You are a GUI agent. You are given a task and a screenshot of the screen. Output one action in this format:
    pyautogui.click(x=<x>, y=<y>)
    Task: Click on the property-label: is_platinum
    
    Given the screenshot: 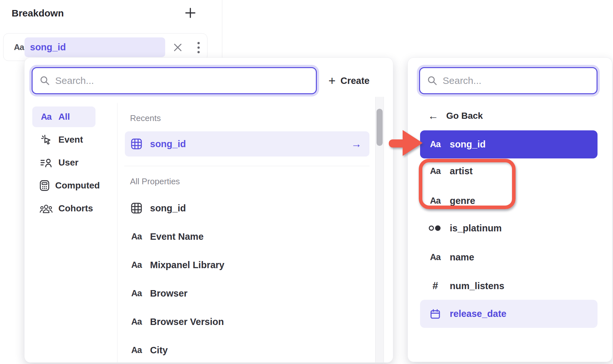 What is the action you would take?
    pyautogui.click(x=476, y=228)
    